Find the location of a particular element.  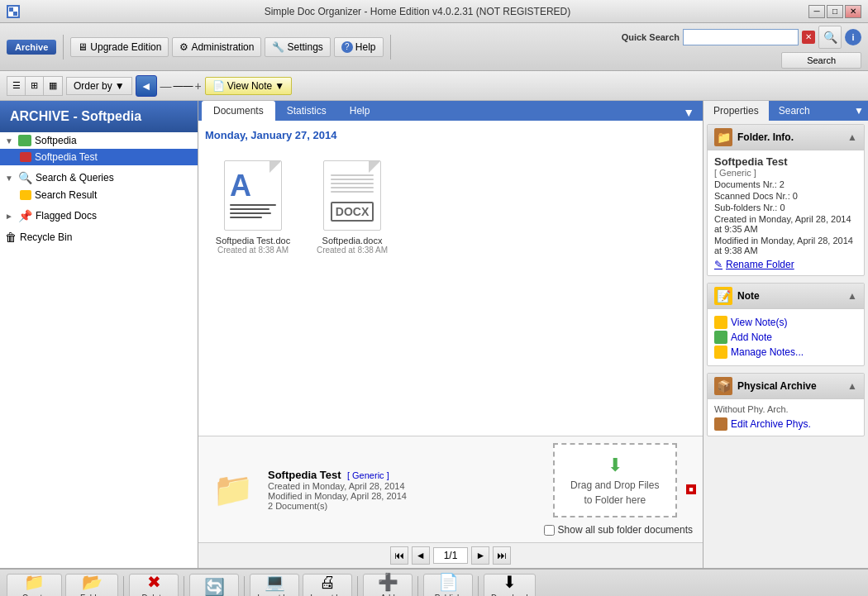

folder-icon-search-result is located at coordinates (26, 195).